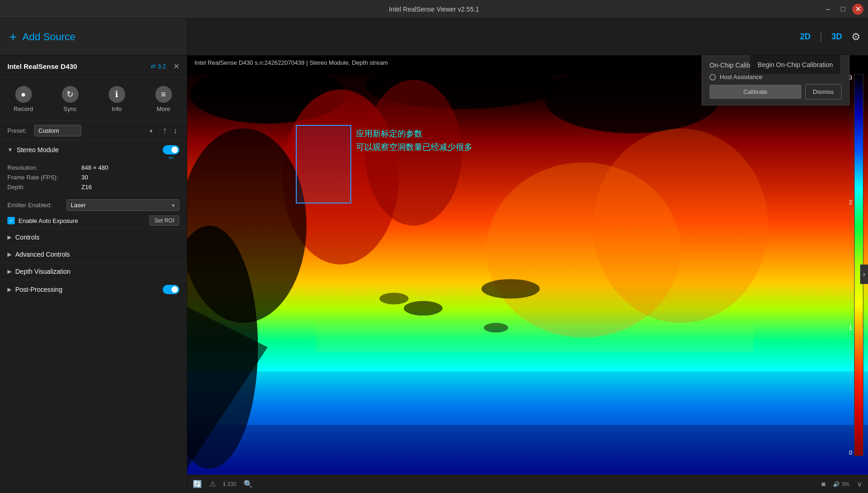 This screenshot has width=868, height=493. I want to click on more-label: More, so click(164, 109).